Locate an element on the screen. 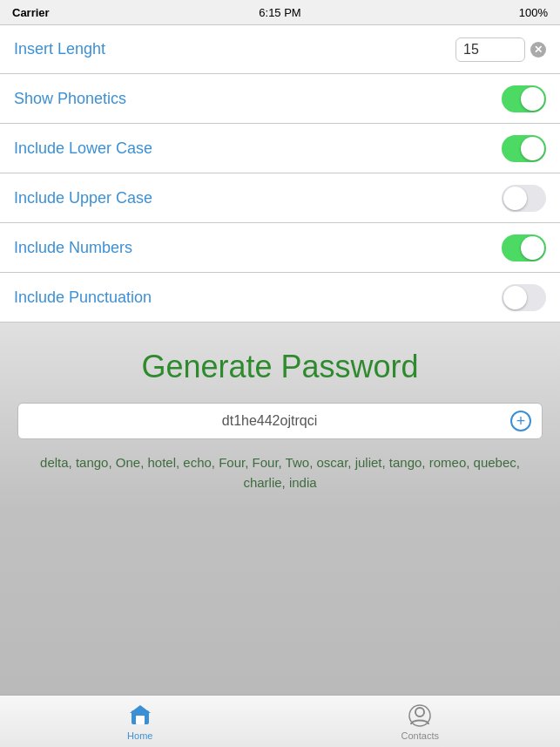  toggle-show-phonetics is located at coordinates (524, 99).